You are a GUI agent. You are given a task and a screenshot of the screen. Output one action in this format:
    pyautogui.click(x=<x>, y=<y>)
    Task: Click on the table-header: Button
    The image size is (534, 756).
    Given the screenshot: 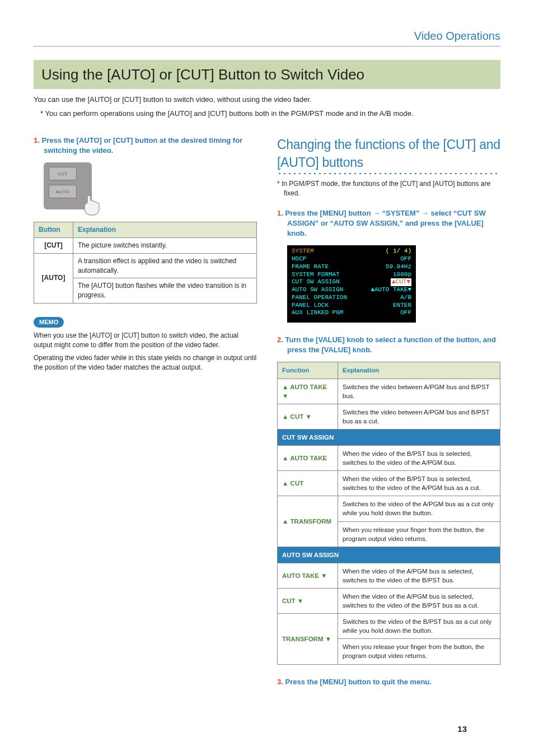 What is the action you would take?
    pyautogui.click(x=54, y=230)
    